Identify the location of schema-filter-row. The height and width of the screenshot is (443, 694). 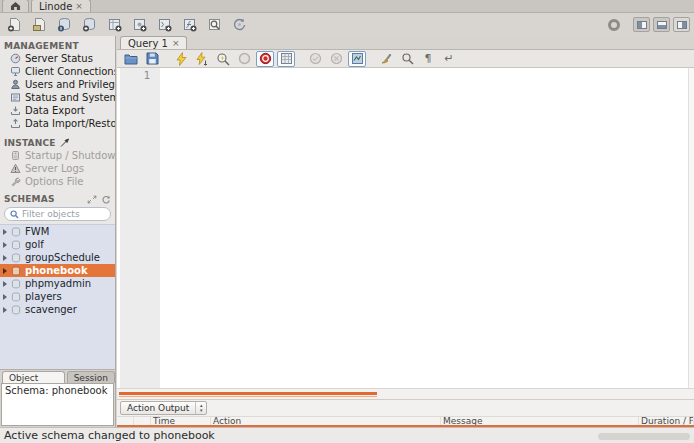
(58, 214).